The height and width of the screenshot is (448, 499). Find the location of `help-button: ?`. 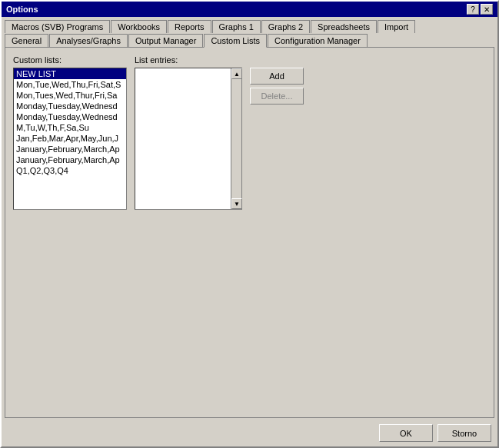

help-button: ? is located at coordinates (473, 9).